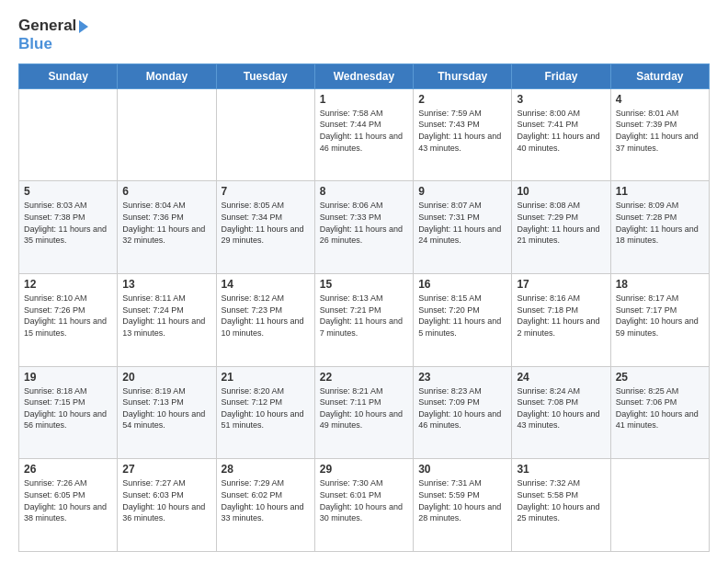 This screenshot has height=563, width=728. Describe the element at coordinates (266, 316) in the screenshot. I see `day-info: Sunrise: 8:12 AMSunset: 7:23 PMDaylight:…` at that location.